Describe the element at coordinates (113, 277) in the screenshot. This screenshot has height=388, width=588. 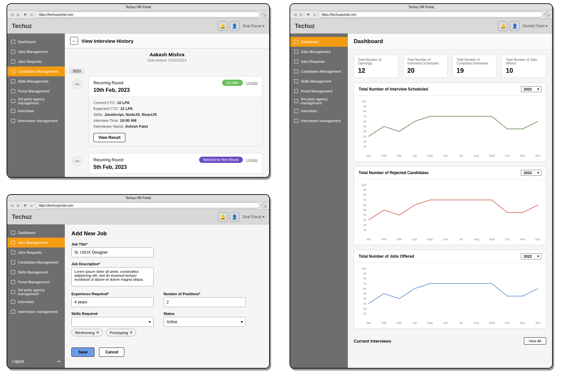
I see `job-description-input` at that location.